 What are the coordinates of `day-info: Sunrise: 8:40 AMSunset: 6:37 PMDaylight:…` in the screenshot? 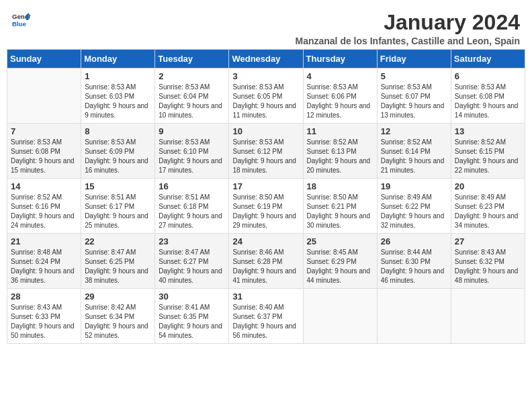 It's located at (266, 322).